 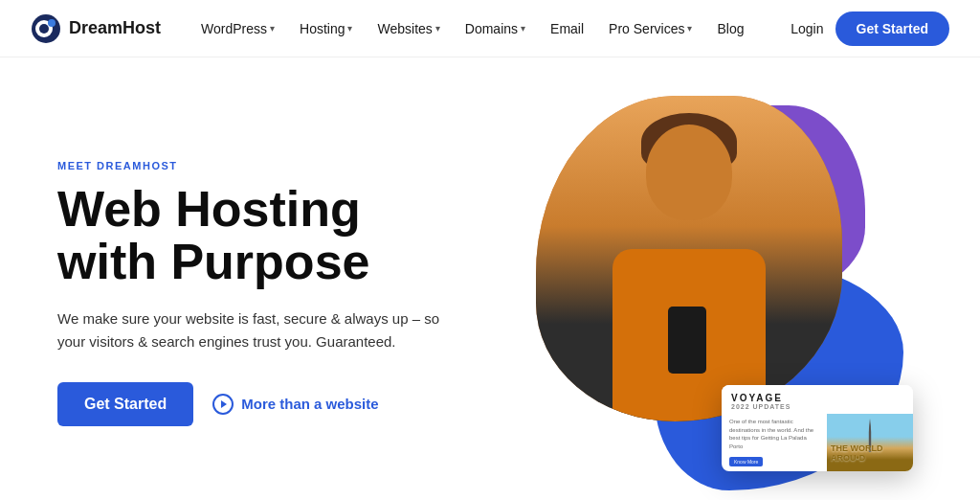 I want to click on hero-actions: Get Started More than a website, so click(x=287, y=404).